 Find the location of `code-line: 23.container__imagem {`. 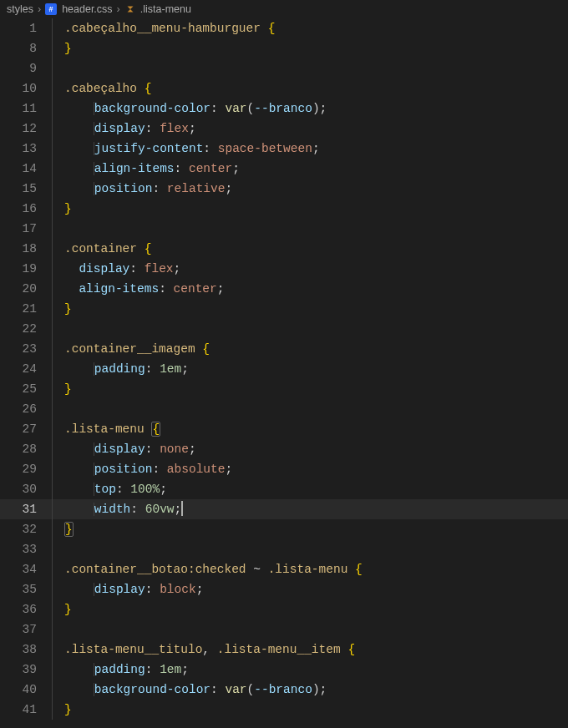

code-line: 23.container__imagem { is located at coordinates (284, 349).